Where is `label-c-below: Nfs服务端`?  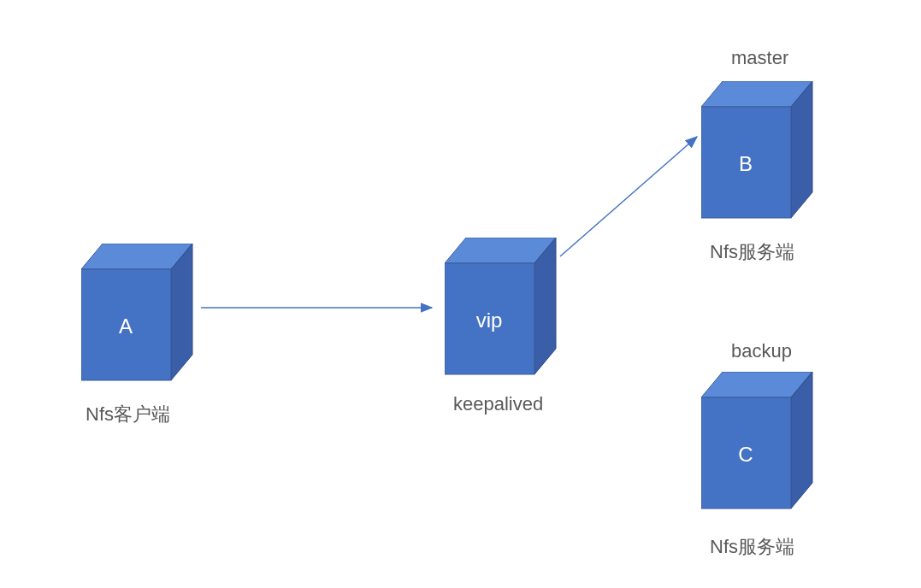
label-c-below: Nfs服务端 is located at coordinates (753, 547).